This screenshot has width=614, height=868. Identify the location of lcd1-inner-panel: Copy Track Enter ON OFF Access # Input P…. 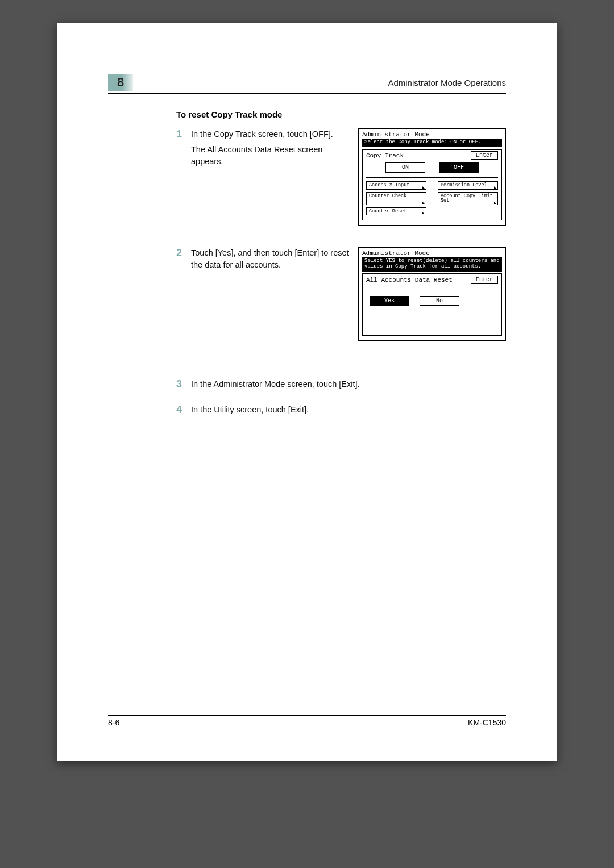
(432, 185).